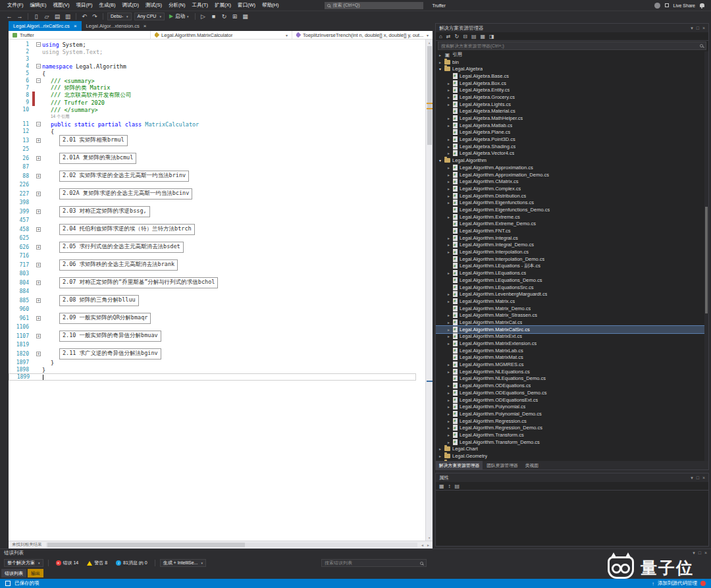 The image size is (711, 588). What do you see at coordinates (62, 5) in the screenshot?
I see `menu-item-2: 视图(V)` at bounding box center [62, 5].